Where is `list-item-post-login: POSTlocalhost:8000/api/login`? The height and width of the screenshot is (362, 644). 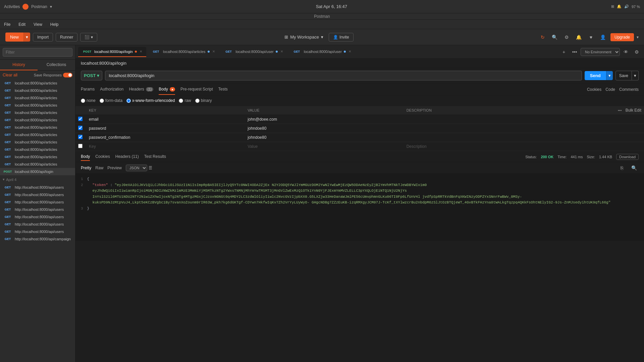
list-item-post-login: POSTlocalhost:8000/api/login is located at coordinates (38, 172).